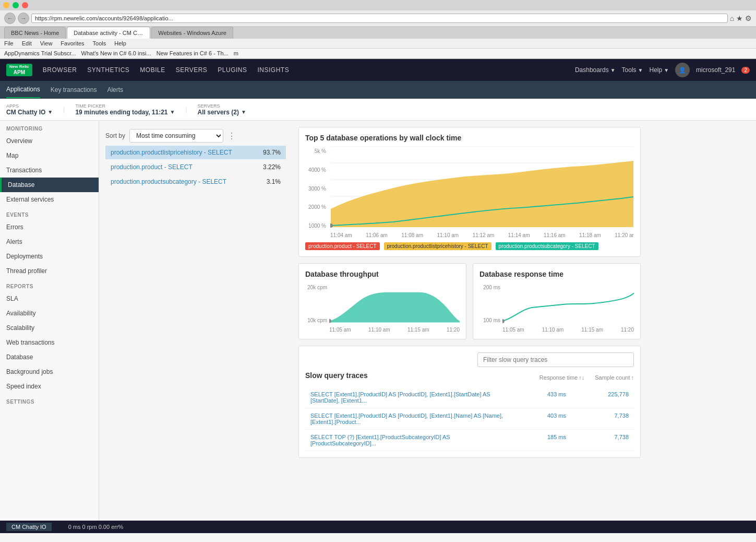 Image resolution: width=756 pixels, height=542 pixels. I want to click on legend-productlistpricehistory: production.productlistpricehistory - SEL…, so click(438, 246).